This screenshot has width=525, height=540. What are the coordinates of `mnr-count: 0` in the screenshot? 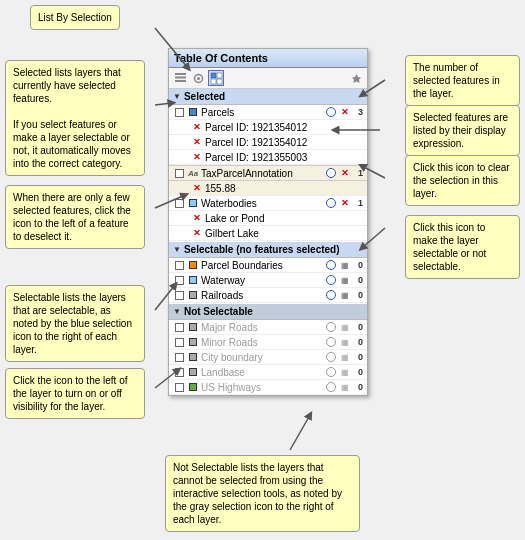 It's located at (358, 342).